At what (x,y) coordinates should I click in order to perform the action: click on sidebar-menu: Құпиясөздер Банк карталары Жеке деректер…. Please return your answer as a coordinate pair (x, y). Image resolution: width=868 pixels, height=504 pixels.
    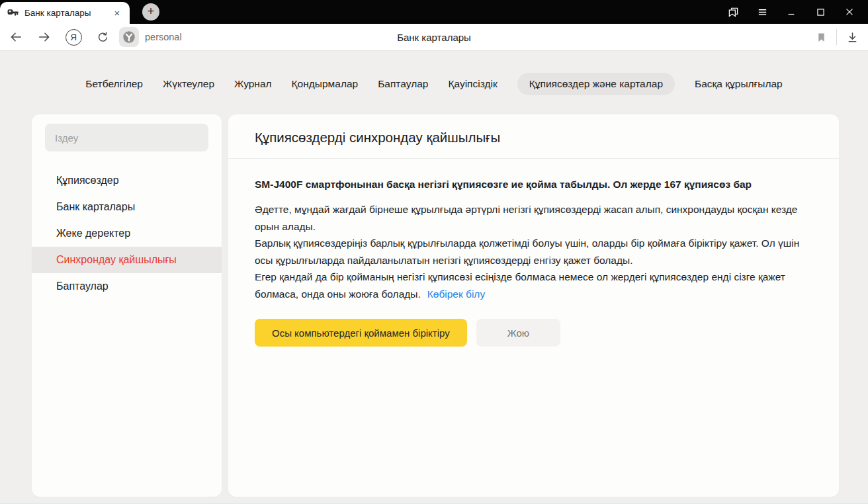
    Looking at the image, I should click on (127, 233).